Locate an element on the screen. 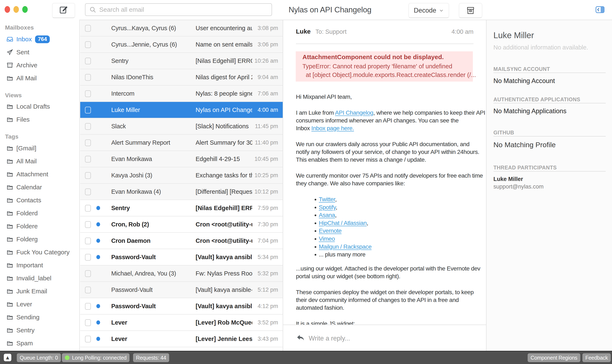 Image resolution: width=612 pixels, height=364 pixels. thread-row is located at coordinates (182, 349).